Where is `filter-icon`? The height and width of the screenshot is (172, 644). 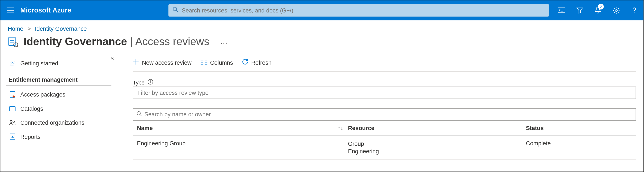
filter-icon is located at coordinates (580, 11).